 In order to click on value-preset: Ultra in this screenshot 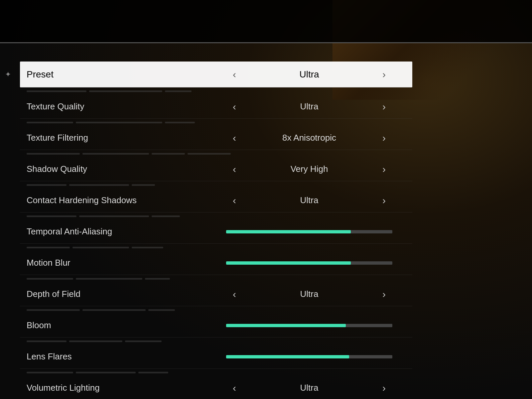, I will do `click(309, 74)`.